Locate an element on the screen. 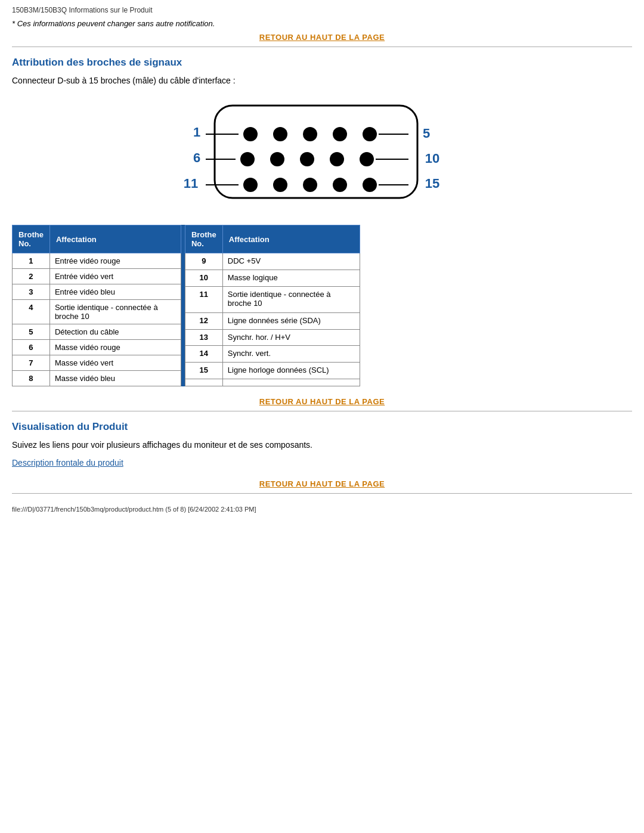 Image resolution: width=644 pixels, height=833 pixels. pin-number: 11 is located at coordinates (204, 299).